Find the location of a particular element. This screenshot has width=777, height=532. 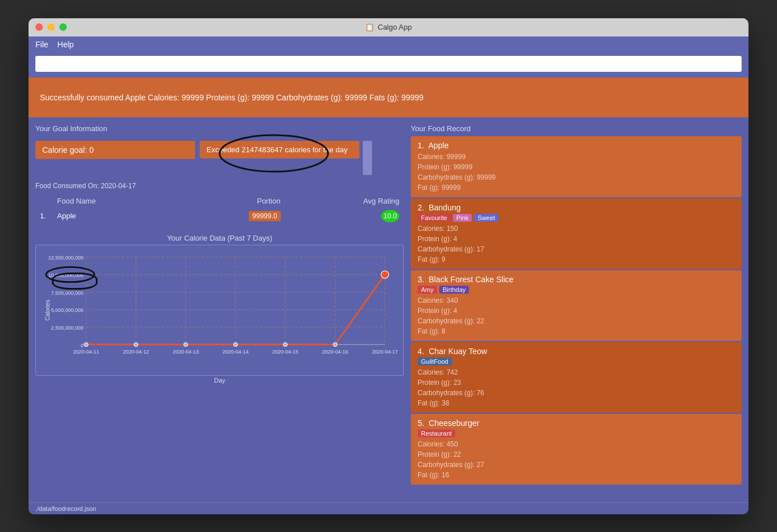

goal-section-label: Your Goal Information is located at coordinates (220, 129).